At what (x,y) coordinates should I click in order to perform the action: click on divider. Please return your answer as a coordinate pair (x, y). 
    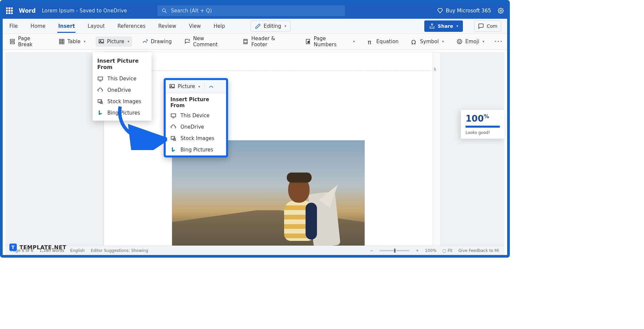
    Looking at the image, I should click on (205, 86).